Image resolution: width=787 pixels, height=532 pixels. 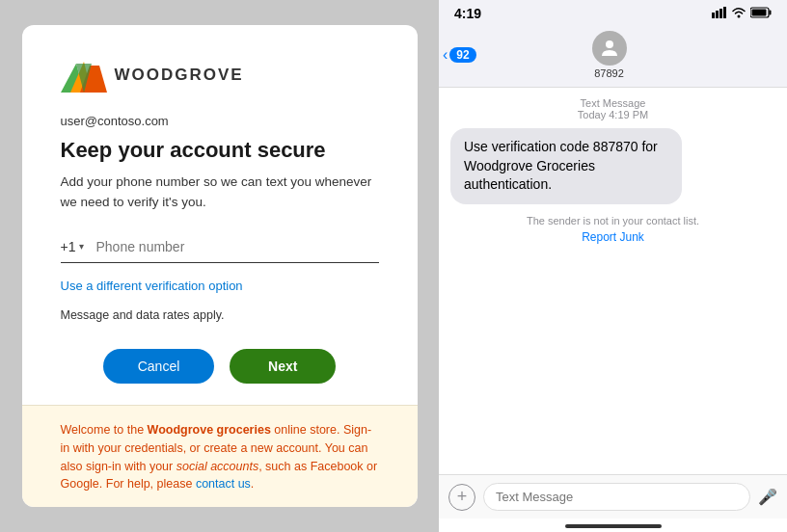 I want to click on card-title: Keep your account secure, so click(x=220, y=150).